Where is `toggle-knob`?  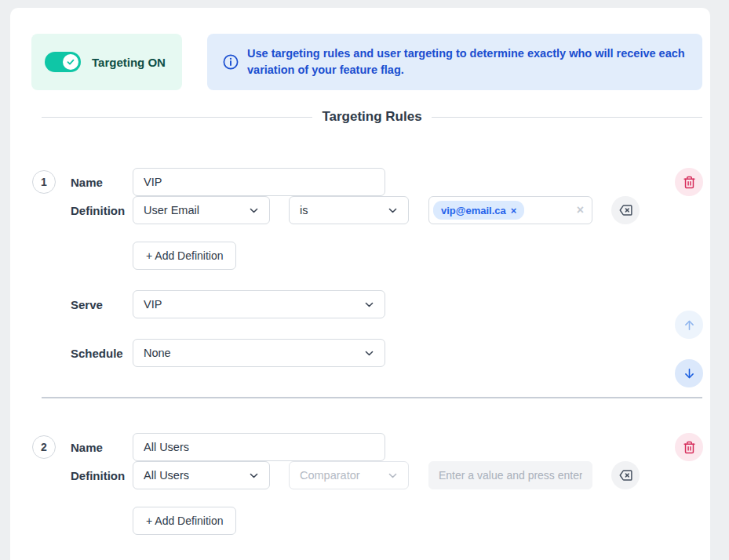
toggle-knob is located at coordinates (71, 62).